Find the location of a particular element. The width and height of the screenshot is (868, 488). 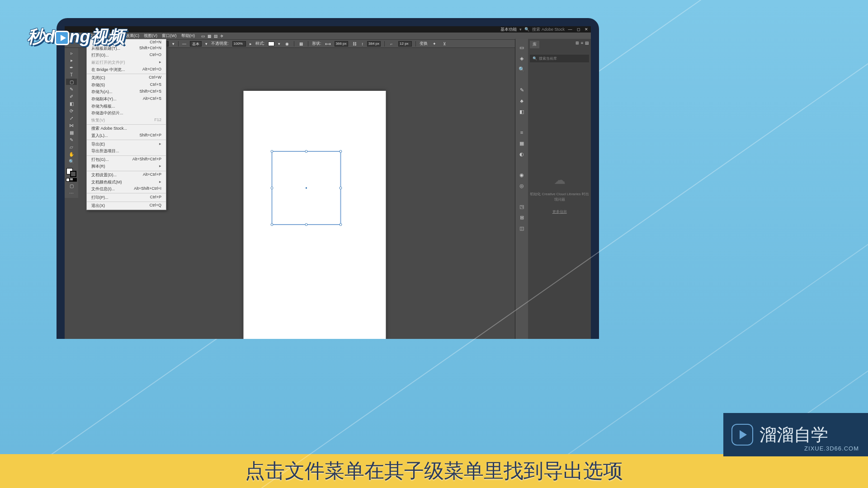

layout-icon: ▦ is located at coordinates (209, 36).